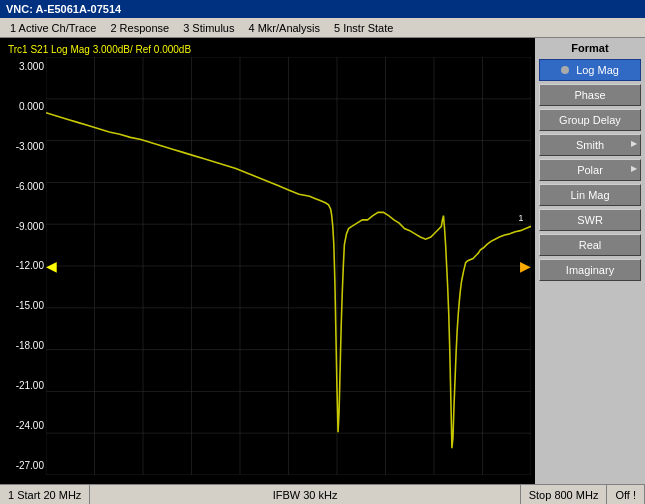 This screenshot has width=645, height=504. I want to click on y-label-2: -3.000, so click(25, 146).